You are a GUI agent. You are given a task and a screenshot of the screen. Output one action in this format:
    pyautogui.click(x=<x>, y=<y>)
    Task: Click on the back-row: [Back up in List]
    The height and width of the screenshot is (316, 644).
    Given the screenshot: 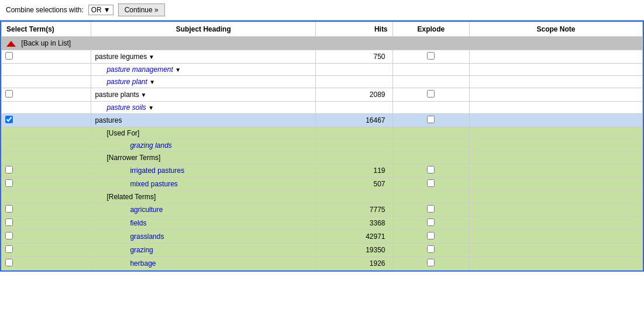 What is the action you would take?
    pyautogui.click(x=322, y=43)
    